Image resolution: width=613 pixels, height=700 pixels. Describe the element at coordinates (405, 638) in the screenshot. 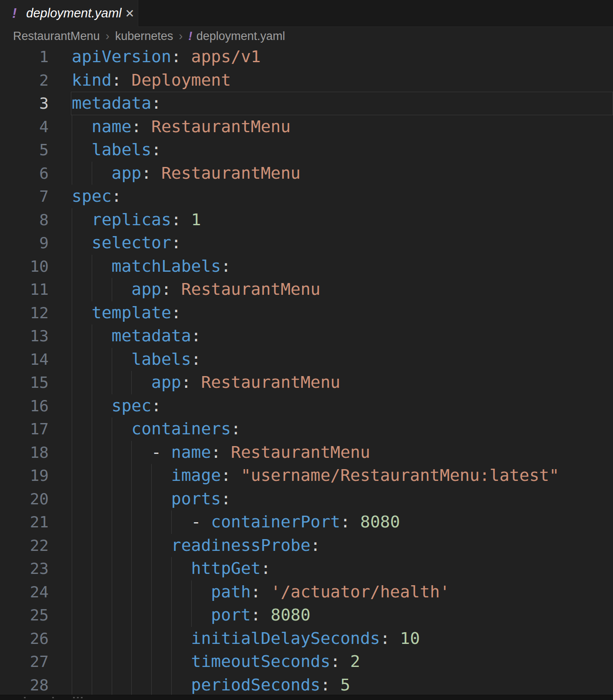

I see `token-num: 10` at that location.